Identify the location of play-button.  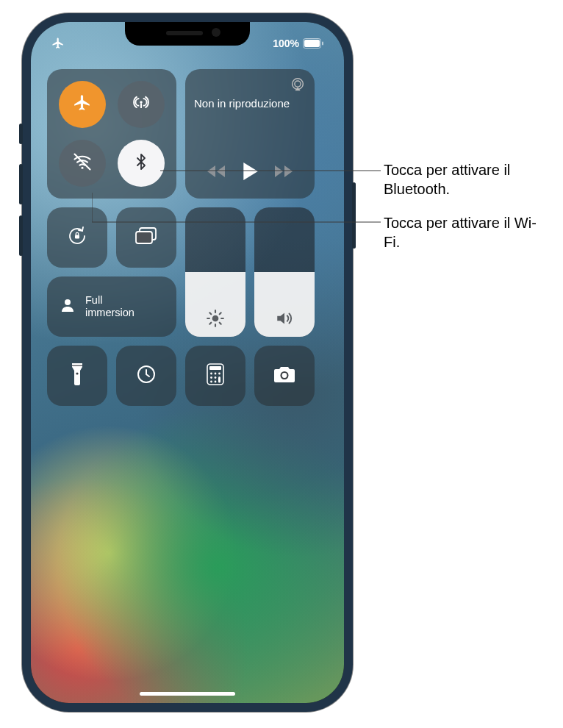
(250, 173).